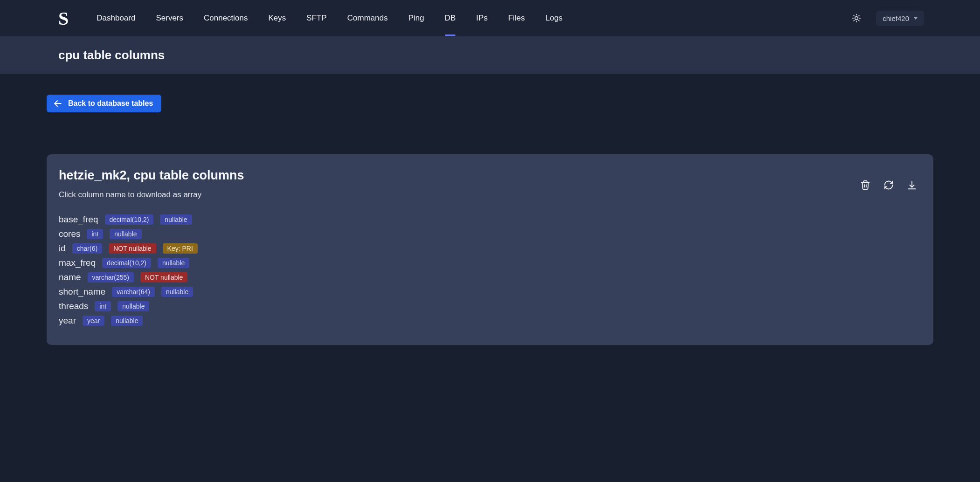 This screenshot has width=980, height=482. I want to click on nav-items: DashboardServersConnectionsKeysSFTPComma…, so click(473, 18).